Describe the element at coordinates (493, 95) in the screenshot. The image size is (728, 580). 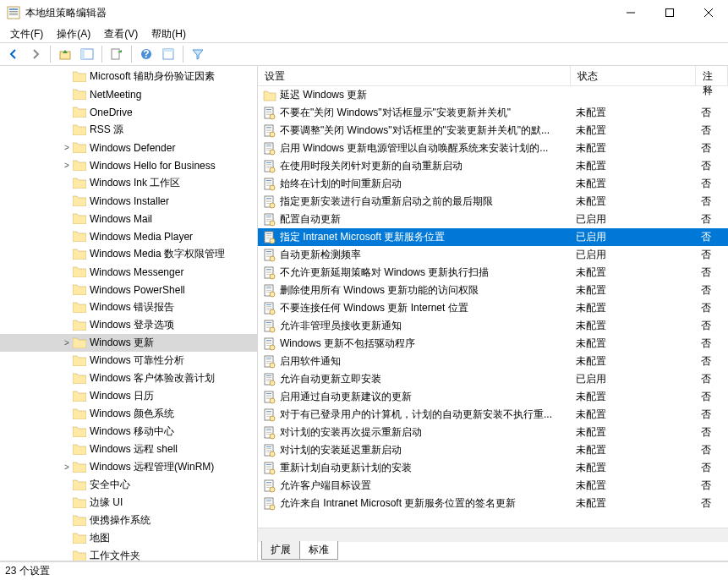
I see `list-row: 延迟 Windows 更新` at that location.